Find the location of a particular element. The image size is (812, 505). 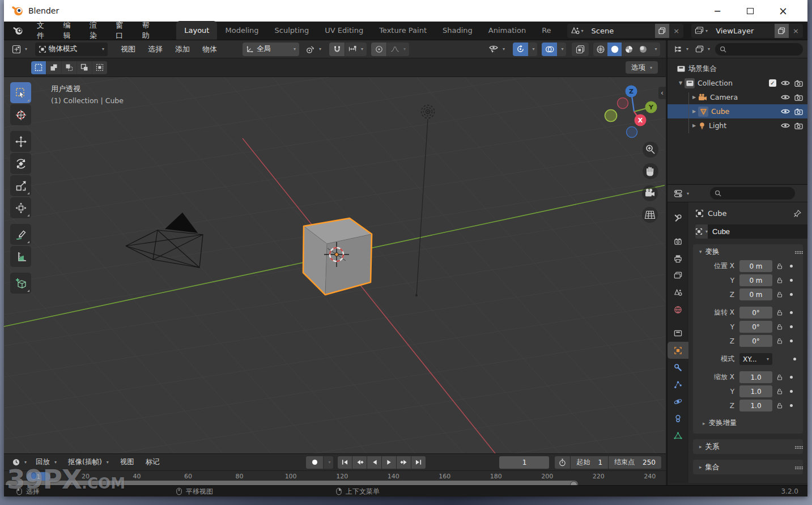

editor-type-button: ▾ is located at coordinates (19, 49).